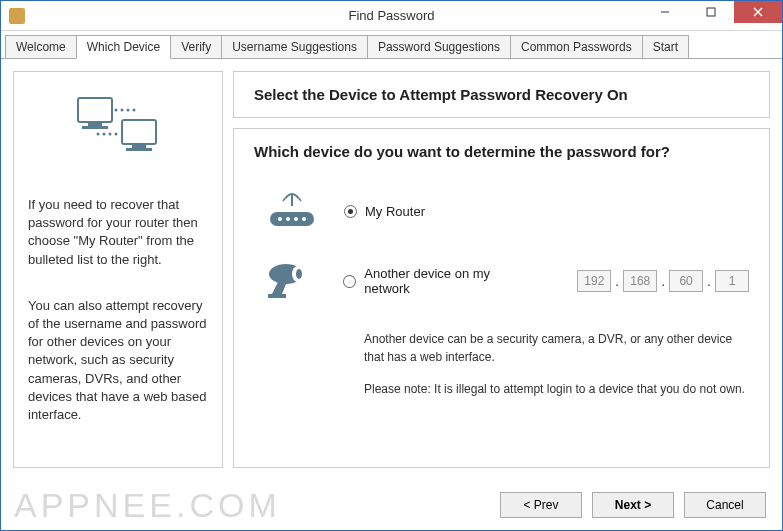 This screenshot has height=531, width=783. What do you see at coordinates (725, 505) in the screenshot?
I see `cancel-button: Cancel` at bounding box center [725, 505].